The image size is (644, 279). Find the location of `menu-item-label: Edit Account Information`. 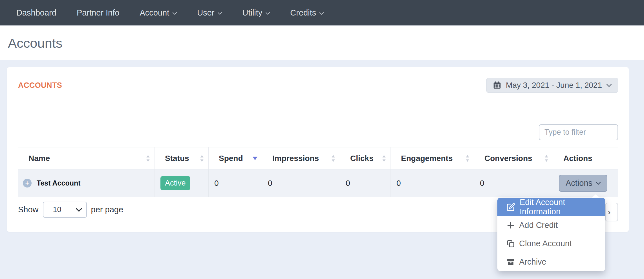

menu-item-label: Edit Account Information is located at coordinates (562, 207).